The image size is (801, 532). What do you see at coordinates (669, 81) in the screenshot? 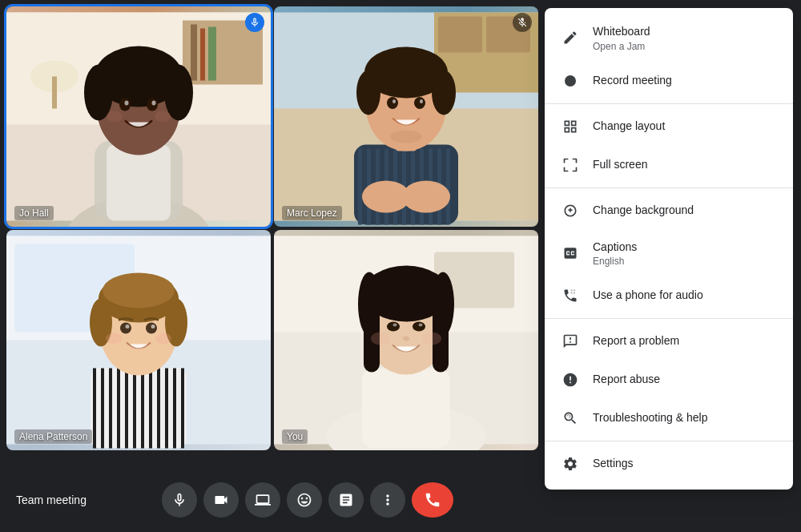
I see `menu-item-record: Record meeting` at bounding box center [669, 81].